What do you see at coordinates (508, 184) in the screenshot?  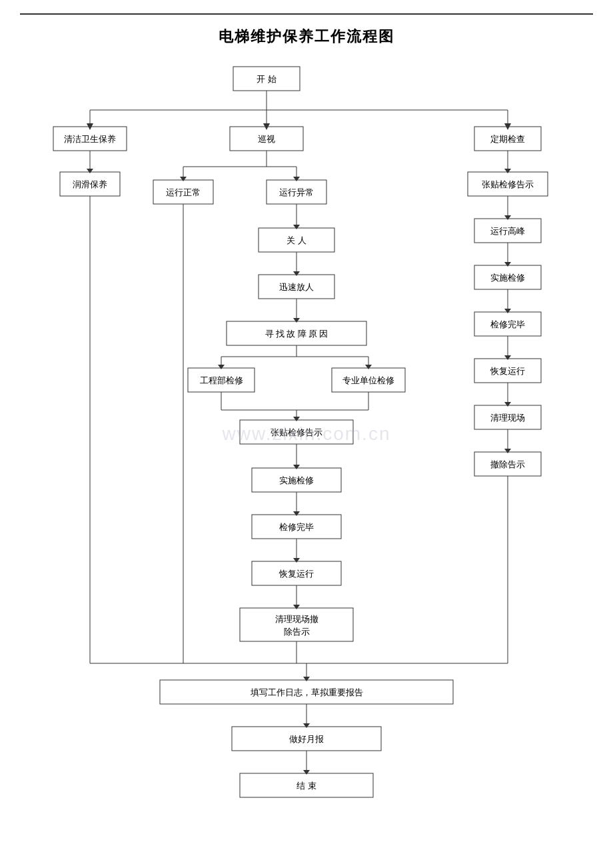 I see `post-notice2-label: 张贴检修告示` at bounding box center [508, 184].